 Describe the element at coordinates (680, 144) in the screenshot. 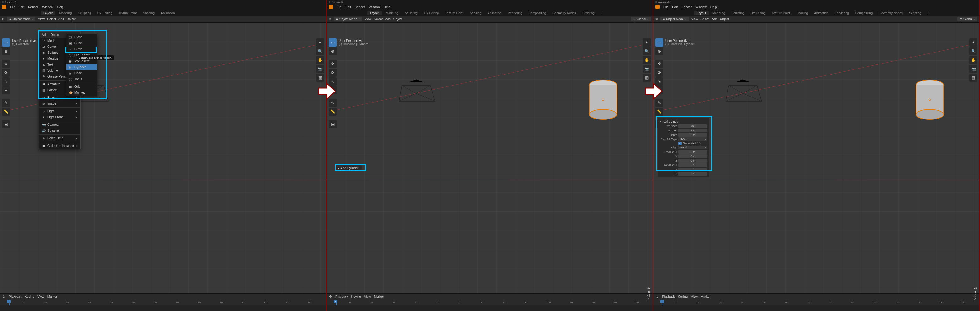

I see `prop-genuv-check: ✓` at that location.